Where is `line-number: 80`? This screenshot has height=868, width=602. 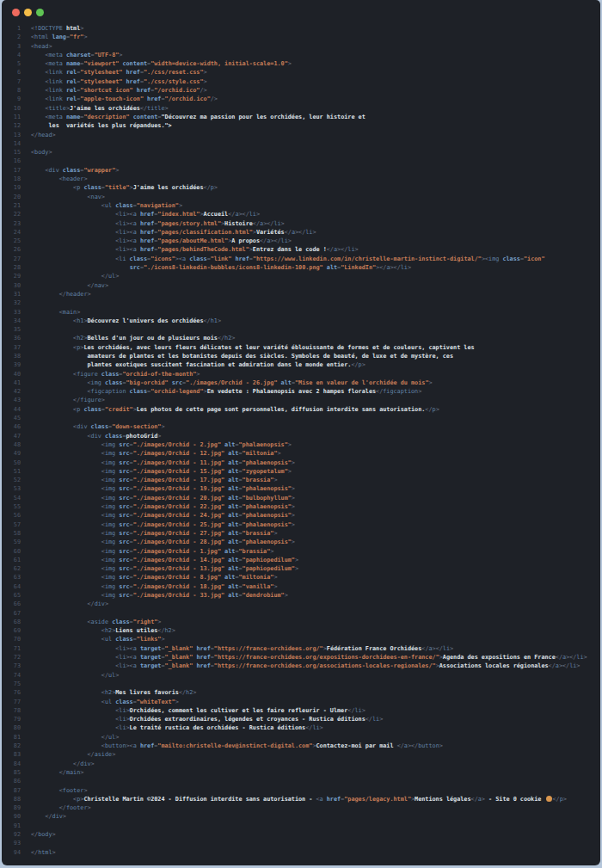
line-number: 80 is located at coordinates (11, 728).